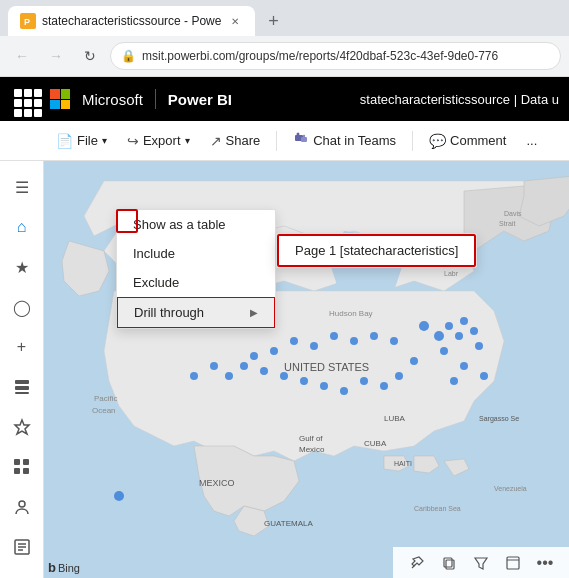 This screenshot has width=569, height=578. Describe the element at coordinates (22, 370) in the screenshot. I see `left-sidebar: ☰ ⌂ ★ ◯ +` at that location.